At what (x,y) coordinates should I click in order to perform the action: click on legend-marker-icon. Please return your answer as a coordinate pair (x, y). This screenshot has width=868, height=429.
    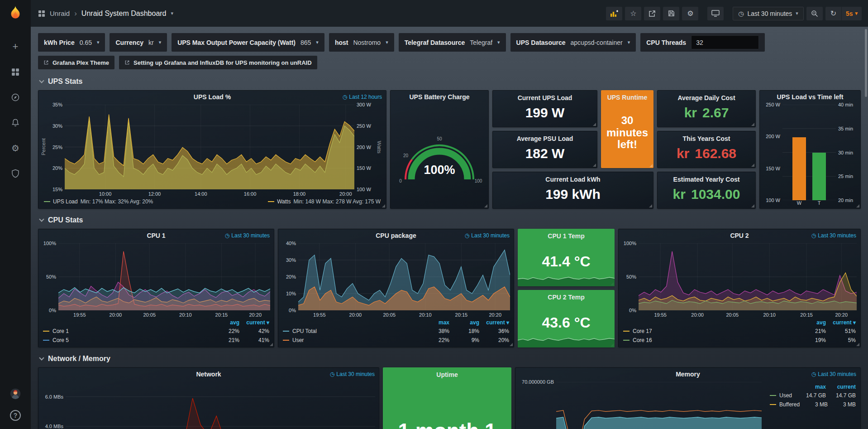
    Looking at the image, I should click on (46, 331).